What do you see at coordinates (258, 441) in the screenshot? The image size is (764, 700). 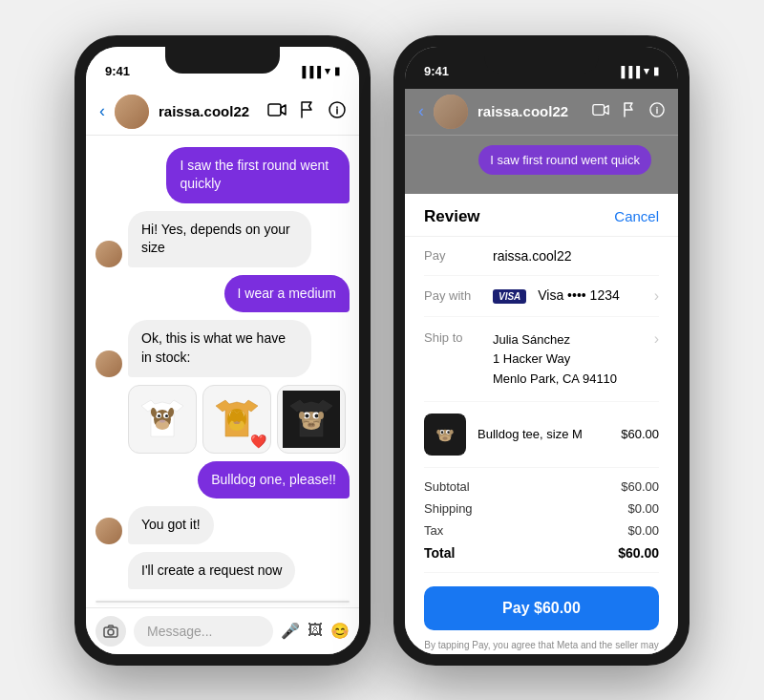 I see `heart-badge: ❤️` at bounding box center [258, 441].